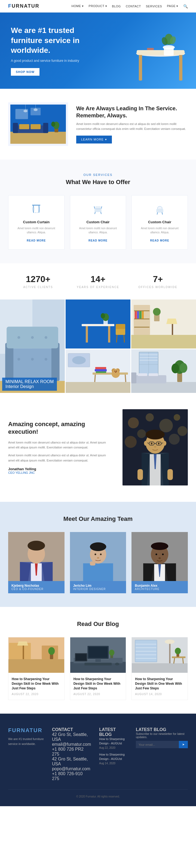 The image size is (196, 868). Describe the element at coordinates (162, 735) in the screenshot. I see `footer-newsletter-desc: Subscribe to our newsletter for latest u…` at that location.